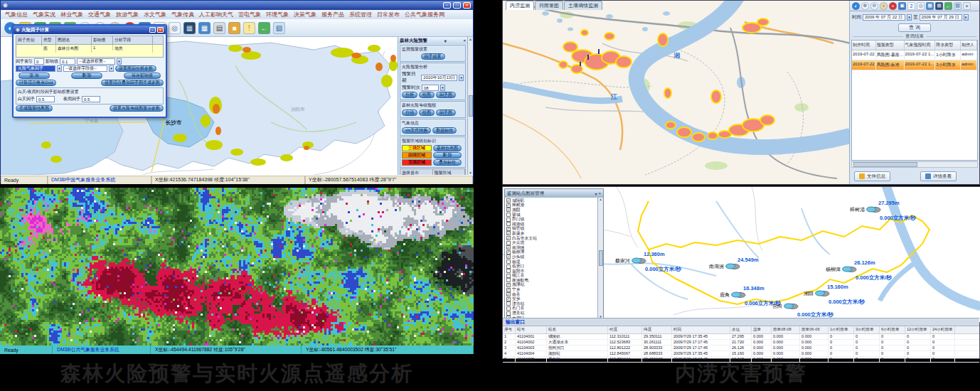 This screenshot has width=980, height=391. I want to click on collapse-icon: ▾, so click(596, 193).